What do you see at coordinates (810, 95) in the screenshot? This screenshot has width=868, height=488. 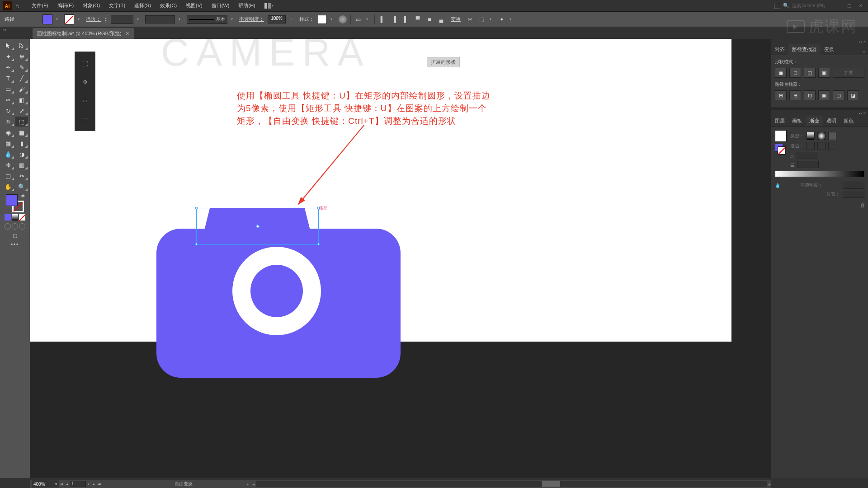 I see `merge-icon: ⊡` at bounding box center [810, 95].